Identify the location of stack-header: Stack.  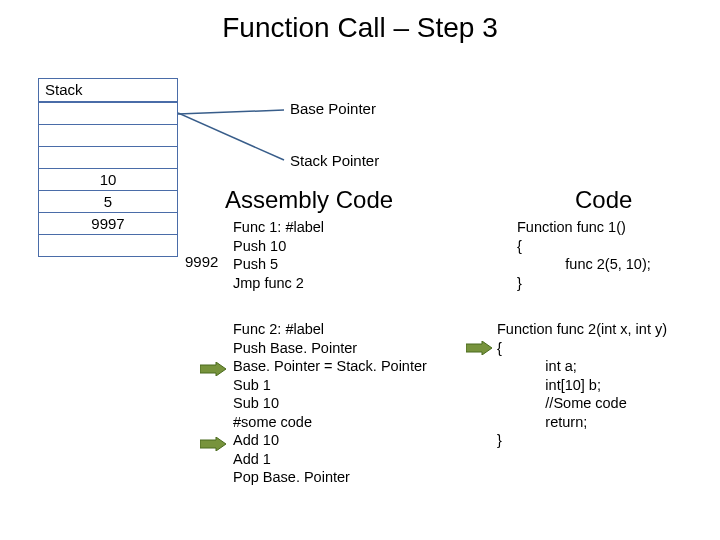
(108, 90).